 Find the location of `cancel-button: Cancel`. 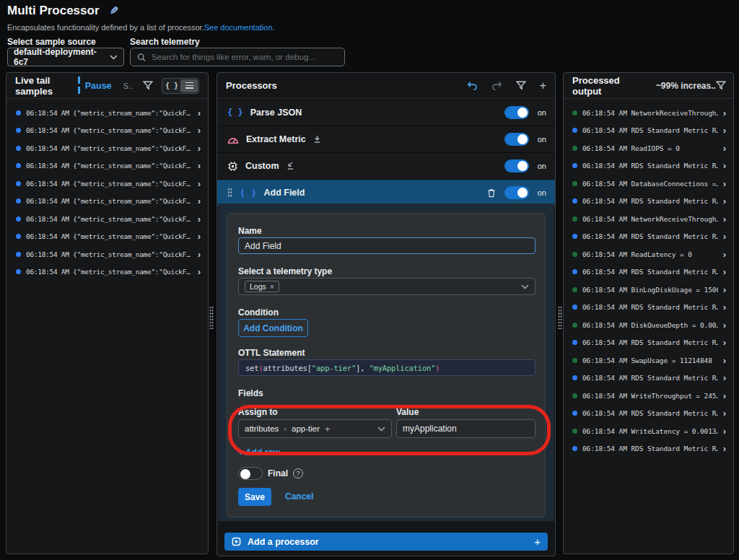

cancel-button: Cancel is located at coordinates (299, 496).